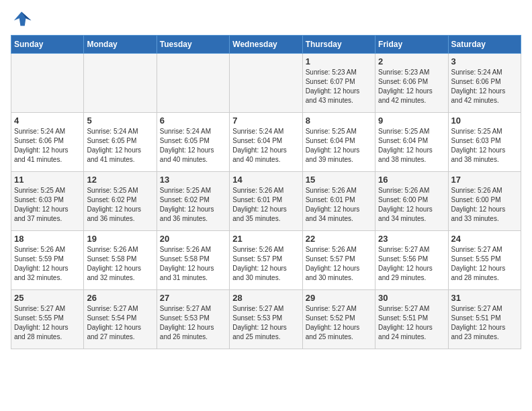  I want to click on day-number: 27, so click(193, 298).